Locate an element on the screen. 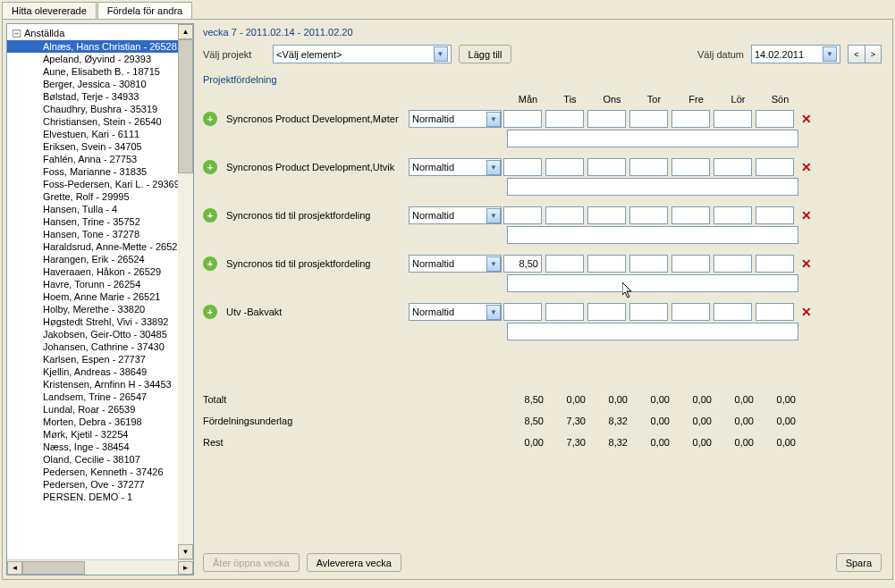 This screenshot has width=895, height=588. next-week-button: > is located at coordinates (873, 54).